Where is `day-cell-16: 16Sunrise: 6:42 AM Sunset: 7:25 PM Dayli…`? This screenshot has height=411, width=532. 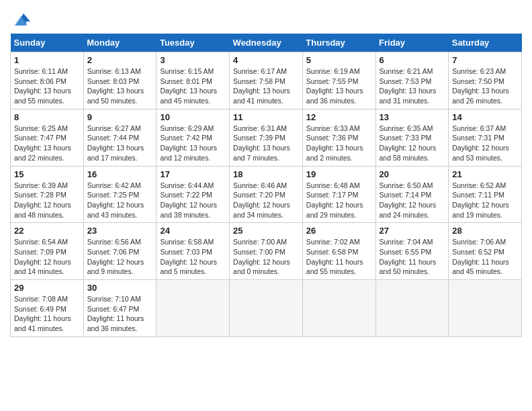
day-cell-16: 16Sunrise: 6:42 AM Sunset: 7:25 PM Dayli… is located at coordinates (120, 195).